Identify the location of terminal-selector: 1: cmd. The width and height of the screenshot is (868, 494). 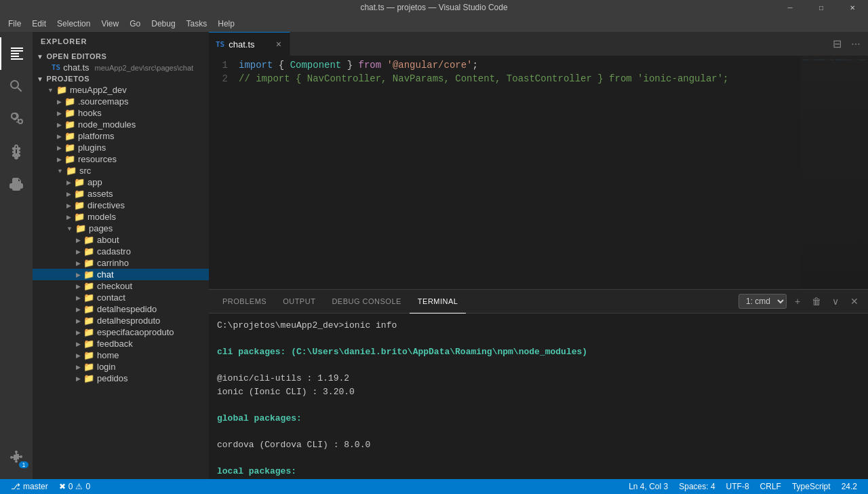
(762, 301).